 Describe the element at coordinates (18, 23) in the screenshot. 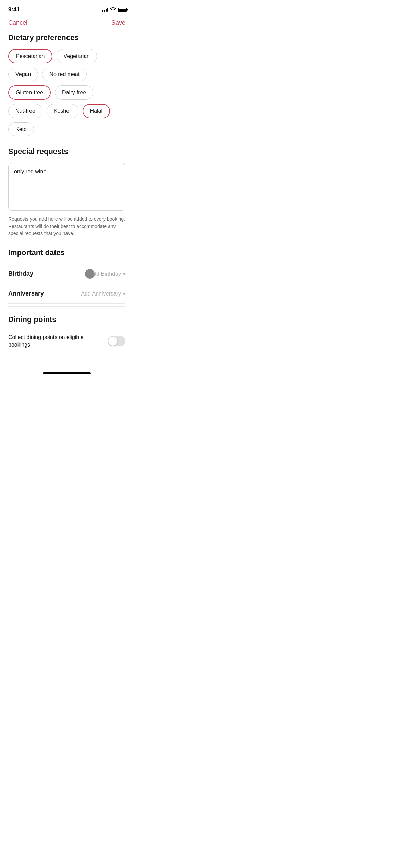

I see `cancel-button: Cancel` at that location.